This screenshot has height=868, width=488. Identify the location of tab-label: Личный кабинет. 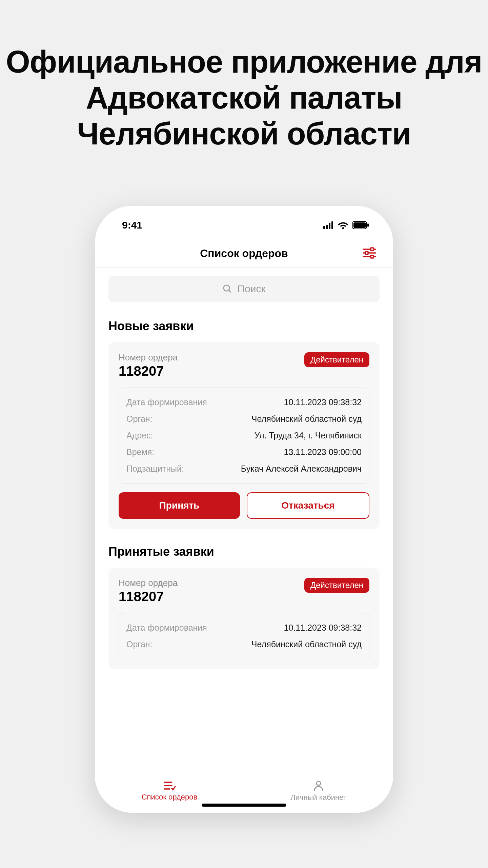
(319, 797).